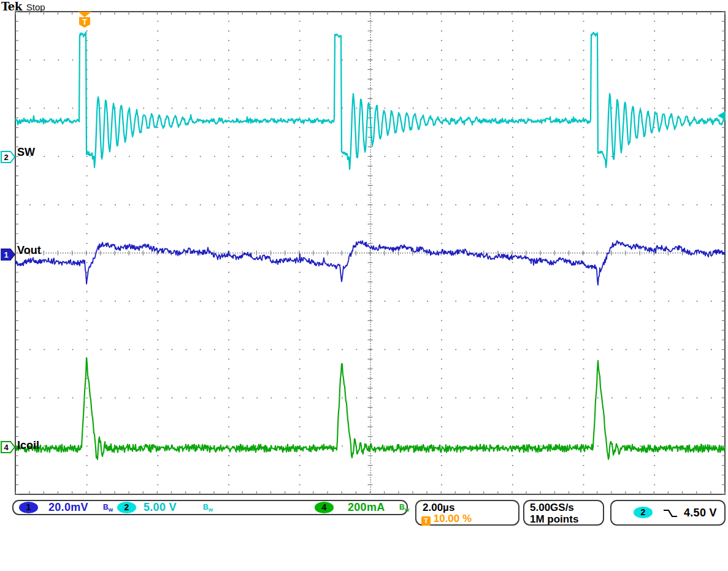 Image resolution: width=728 pixels, height=571 pixels. What do you see at coordinates (6, 448) in the screenshot?
I see `svg-text: 4` at bounding box center [6, 448].